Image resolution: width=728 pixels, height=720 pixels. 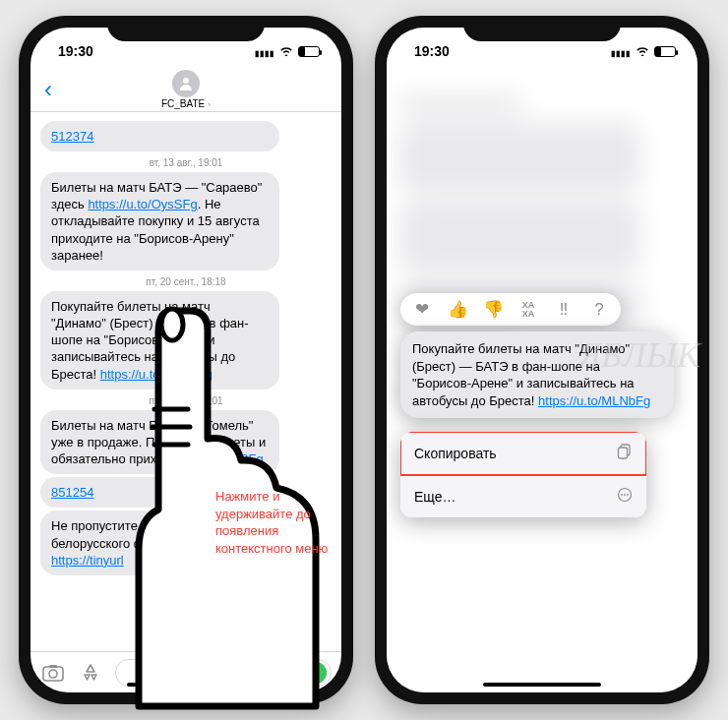 I want to click on link: 851254, so click(x=73, y=492).